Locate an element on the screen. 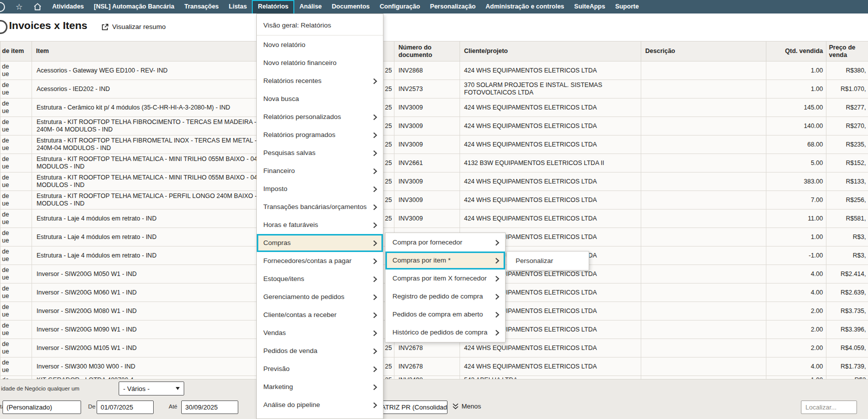  nav-items: Atividades[NSL] Automação BancáriaTransa… is located at coordinates (345, 7).